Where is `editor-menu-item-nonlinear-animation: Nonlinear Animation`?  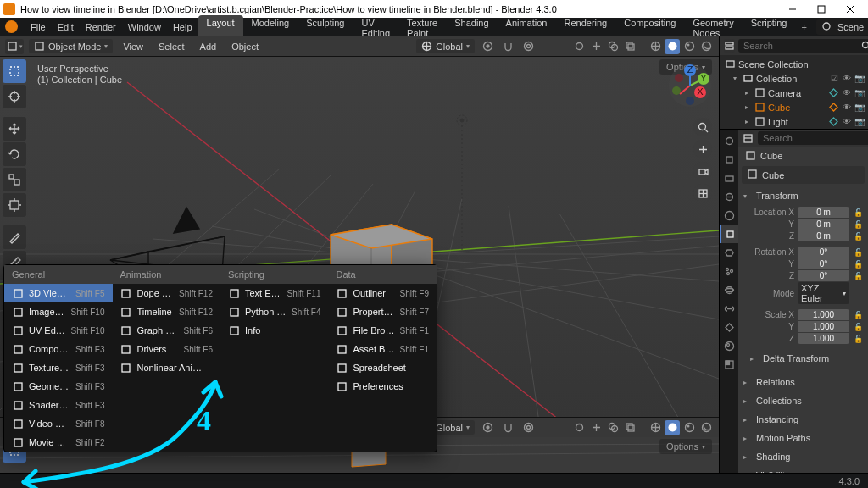 editor-menu-item-nonlinear-animation: Nonlinear Animation is located at coordinates (167, 368).